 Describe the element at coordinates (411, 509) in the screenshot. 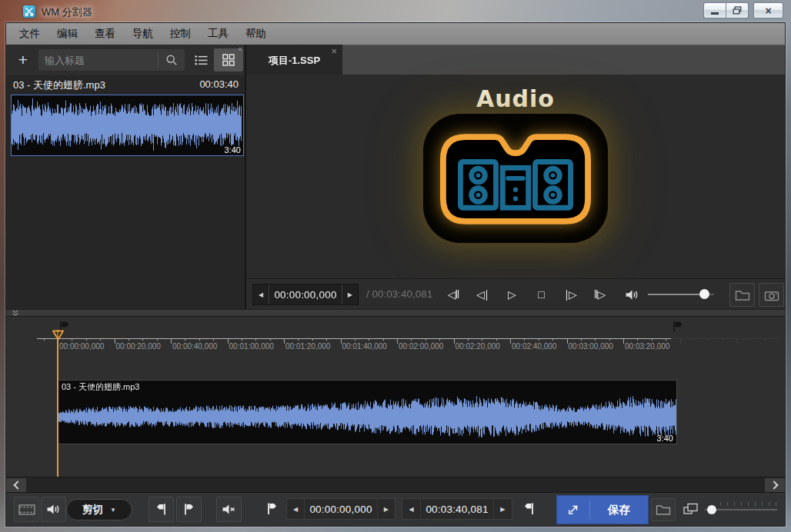

I see `end-decrement-button: ◀` at that location.